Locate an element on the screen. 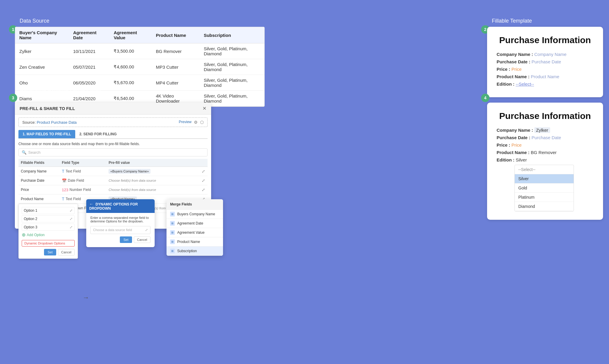  back-icon: ← is located at coordinates (91, 204).